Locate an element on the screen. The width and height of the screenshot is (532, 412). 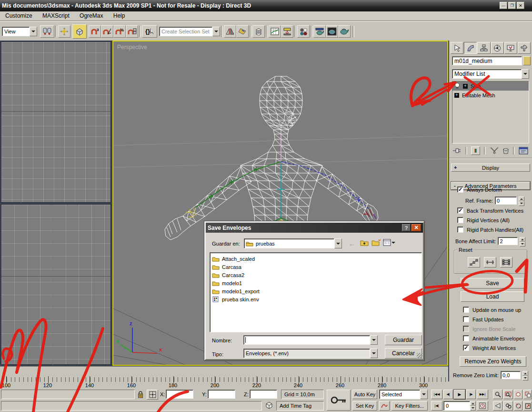
file-name-combo is located at coordinates (311, 340).